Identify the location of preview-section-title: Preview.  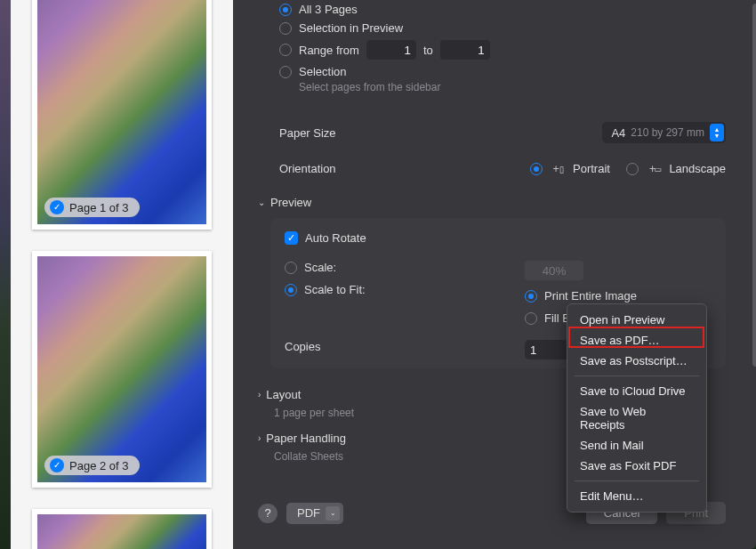
(291, 203).